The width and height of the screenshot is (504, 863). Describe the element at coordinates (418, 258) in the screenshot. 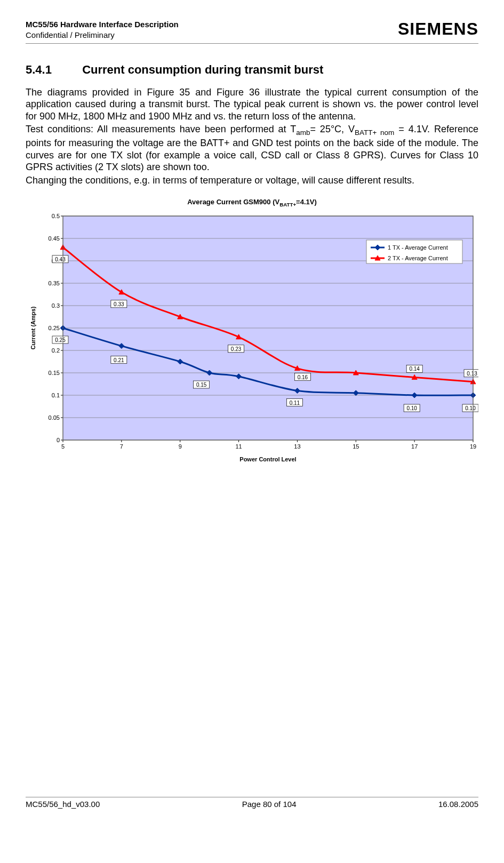

I see `svg-text: 2 TX - Average Current` at that location.